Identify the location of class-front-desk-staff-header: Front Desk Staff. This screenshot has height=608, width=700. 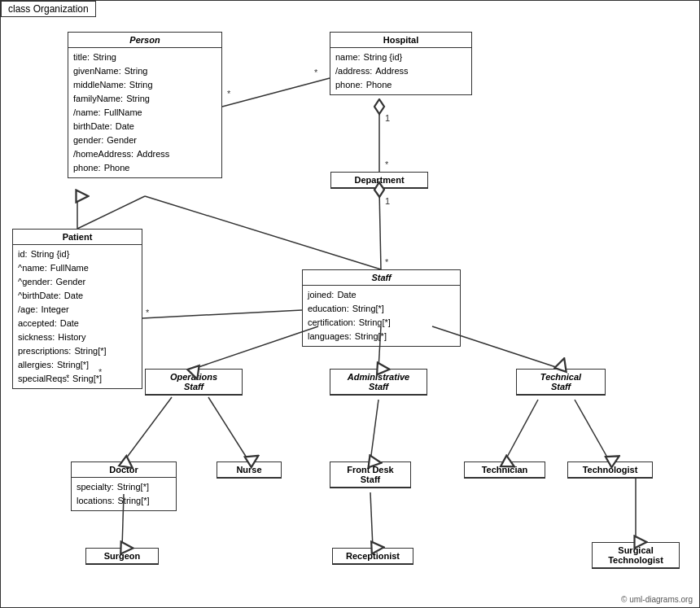
(370, 475).